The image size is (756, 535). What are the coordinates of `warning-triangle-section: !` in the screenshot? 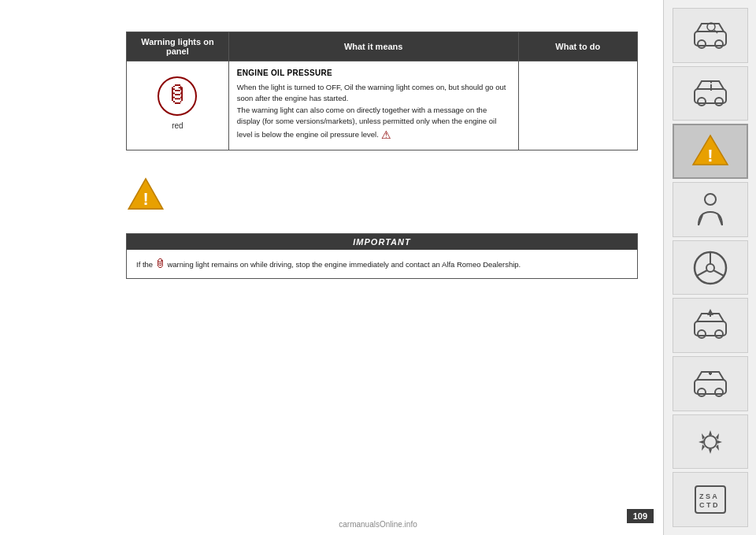 It's located at (382, 192).